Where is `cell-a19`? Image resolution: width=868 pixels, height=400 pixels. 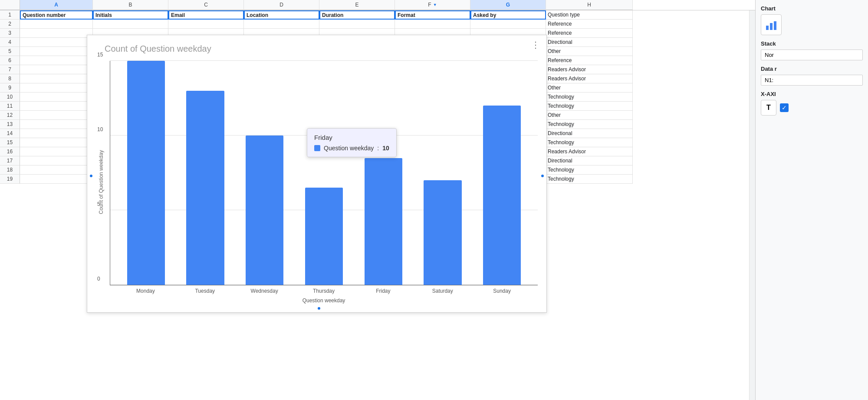 cell-a19 is located at coordinates (56, 179).